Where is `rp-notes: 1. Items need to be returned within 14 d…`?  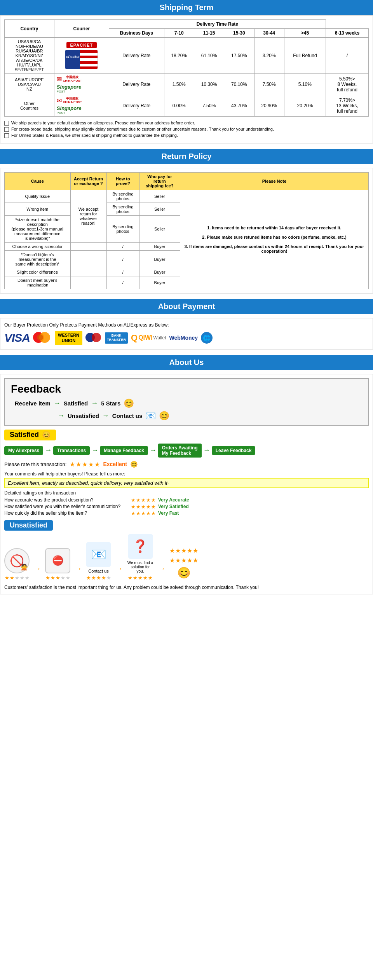 rp-notes: 1. Items need to be returned within 14 d… is located at coordinates (274, 239).